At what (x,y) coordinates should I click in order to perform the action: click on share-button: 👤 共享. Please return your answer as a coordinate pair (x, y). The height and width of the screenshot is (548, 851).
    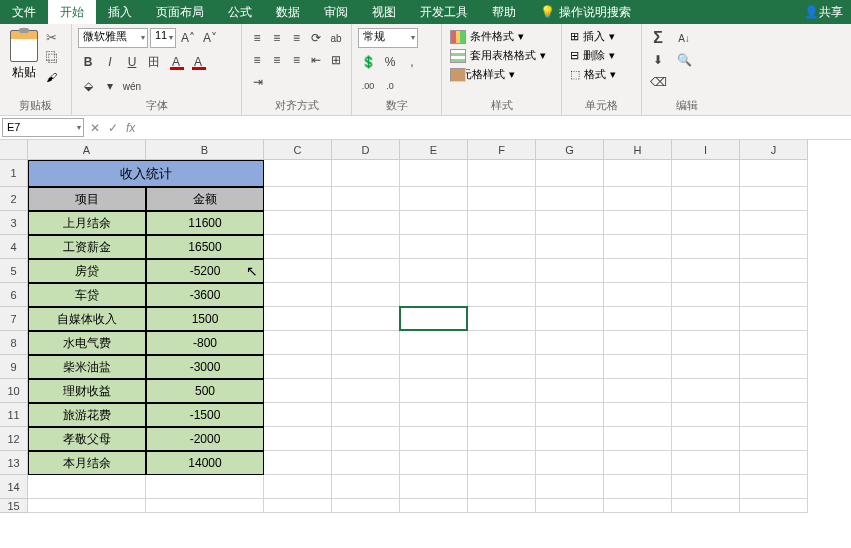
    Looking at the image, I should click on (824, 12).